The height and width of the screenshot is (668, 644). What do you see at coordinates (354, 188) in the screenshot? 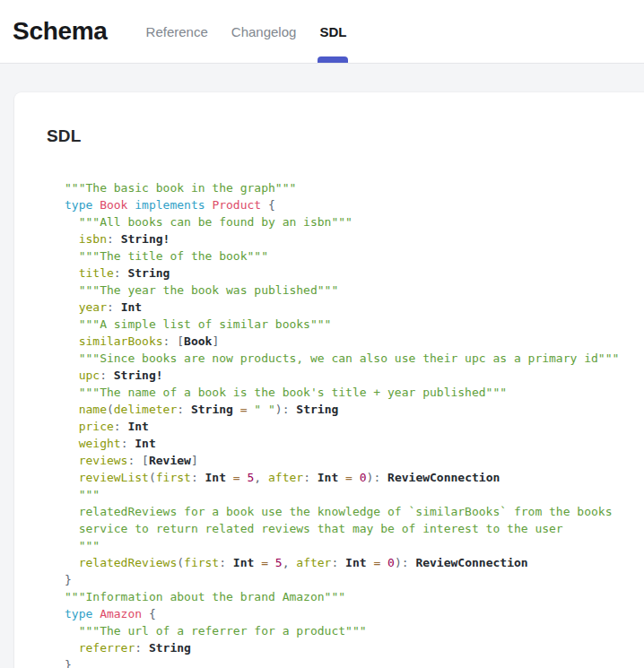
I see `code-line: """The basic book in the graph"""` at bounding box center [354, 188].